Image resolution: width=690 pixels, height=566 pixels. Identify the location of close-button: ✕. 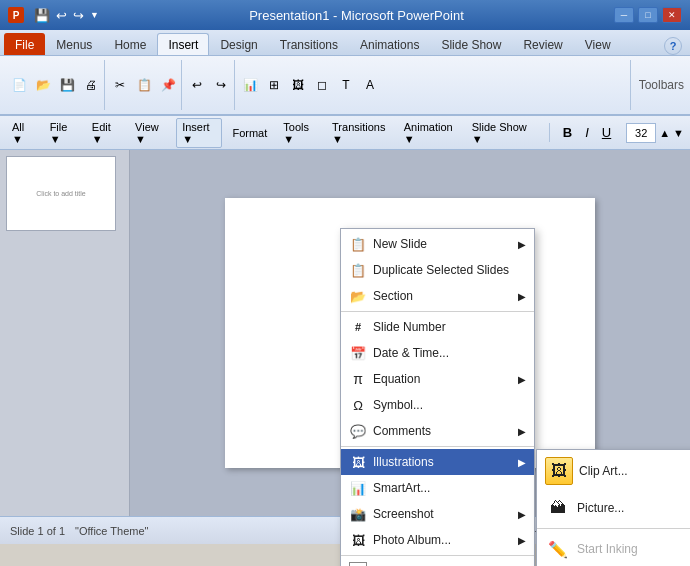
(672, 15).